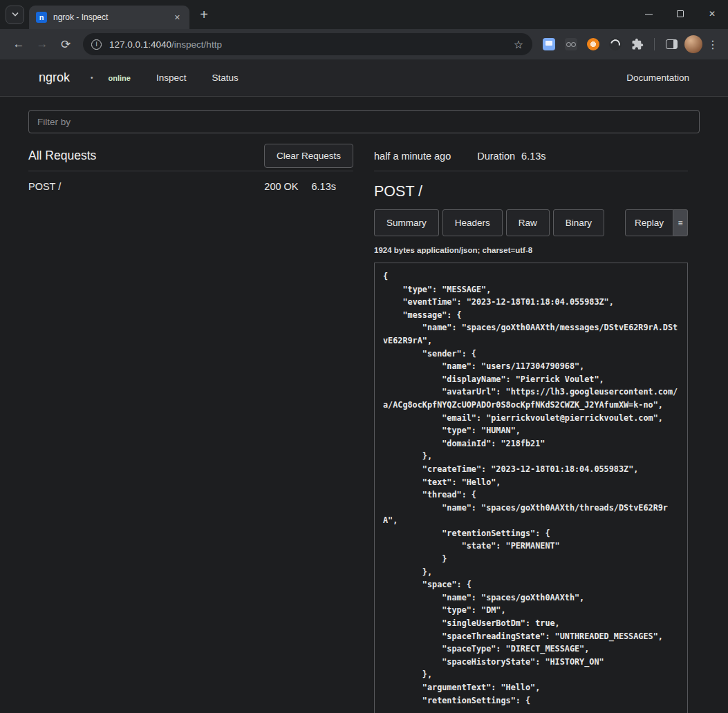 The width and height of the screenshot is (728, 713). Describe the element at coordinates (109, 17) in the screenshot. I see `tab-title: ngrok - Inspect` at that location.